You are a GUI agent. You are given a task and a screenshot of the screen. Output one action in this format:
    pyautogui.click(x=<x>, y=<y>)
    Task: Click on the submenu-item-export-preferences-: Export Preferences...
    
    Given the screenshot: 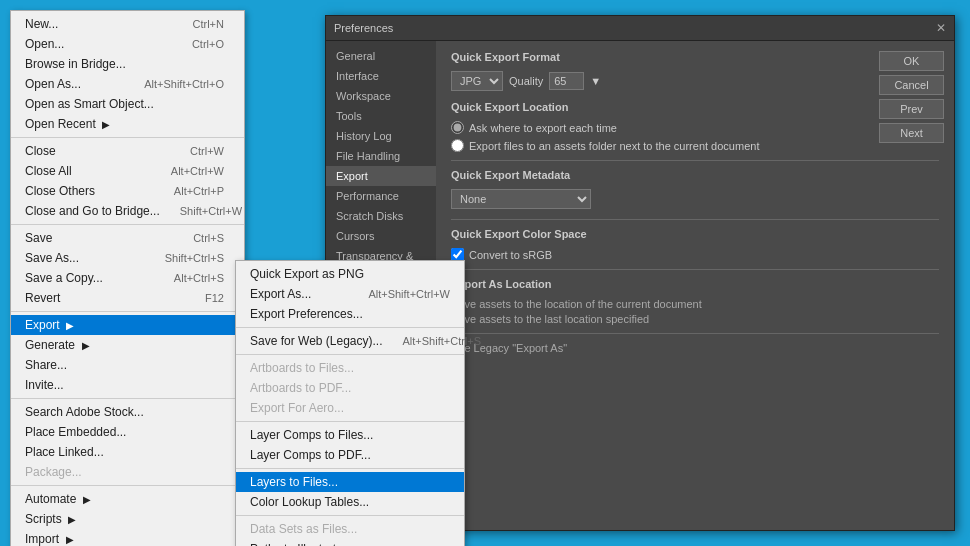 What is the action you would take?
    pyautogui.click(x=350, y=314)
    